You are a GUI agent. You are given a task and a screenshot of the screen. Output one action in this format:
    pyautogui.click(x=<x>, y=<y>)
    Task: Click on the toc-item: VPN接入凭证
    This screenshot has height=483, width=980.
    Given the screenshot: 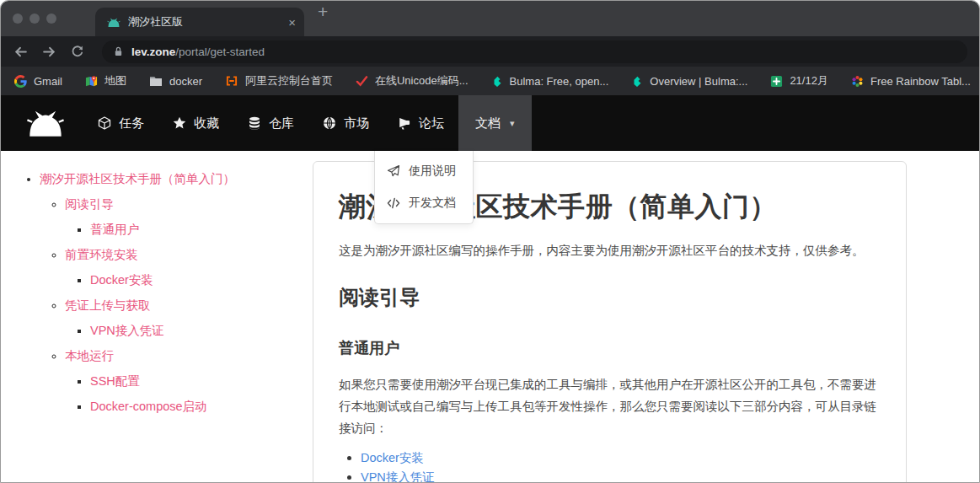 What is the action you would take?
    pyautogui.click(x=197, y=330)
    